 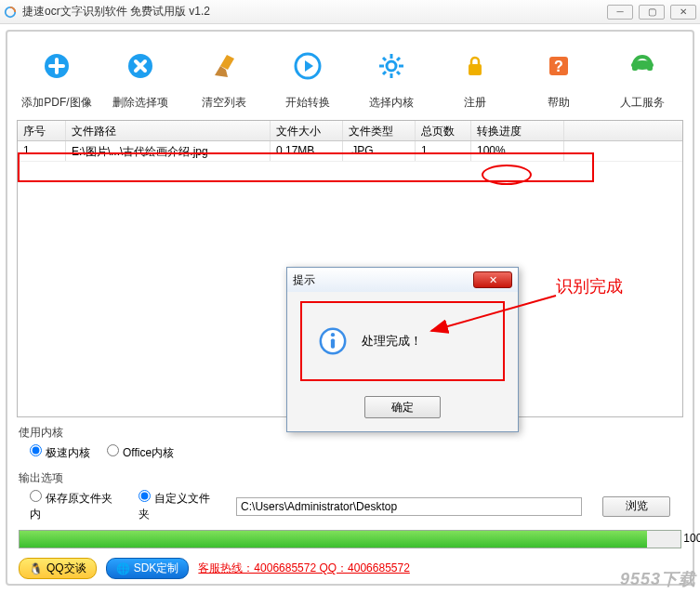 What do you see at coordinates (443, 130) in the screenshot?
I see `col-pages: 总页数` at bounding box center [443, 130].